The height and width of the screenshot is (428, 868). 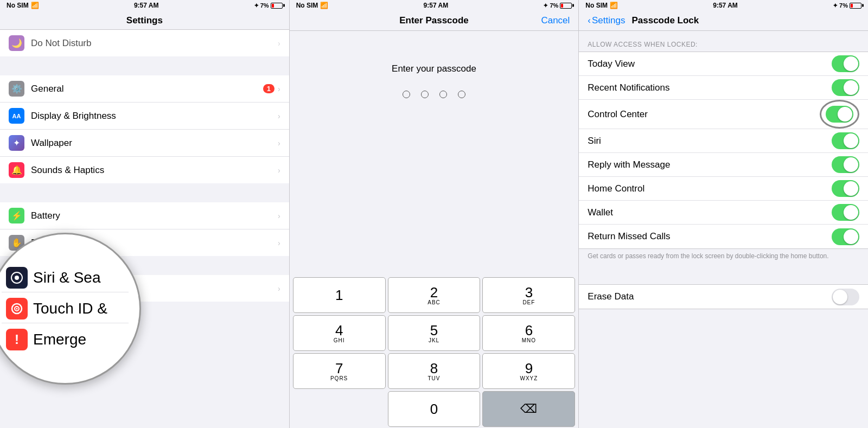 What do you see at coordinates (840, 297) in the screenshot?
I see `erase-data-toggle-thumb` at bounding box center [840, 297].